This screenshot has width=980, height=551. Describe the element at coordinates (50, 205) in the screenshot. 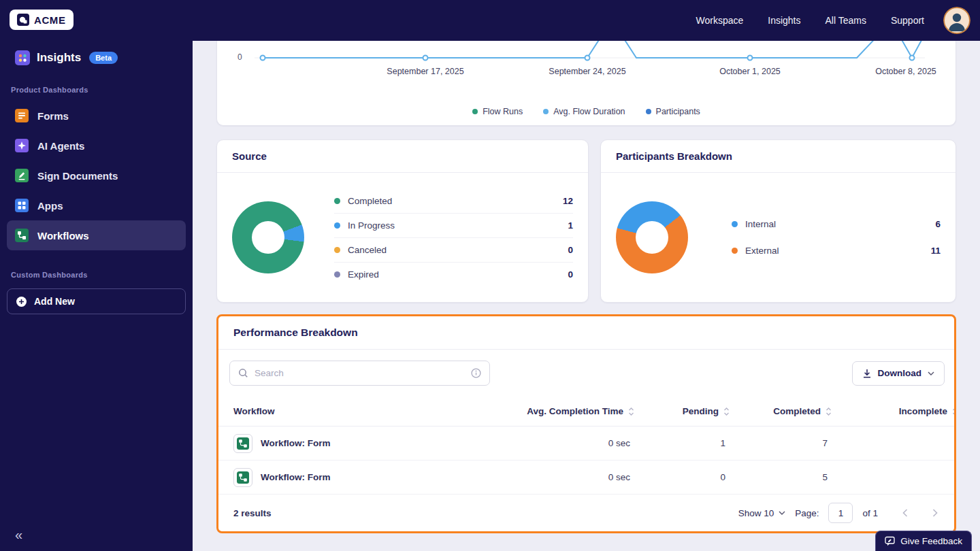

I see `sidebar-item-label: Apps` at that location.